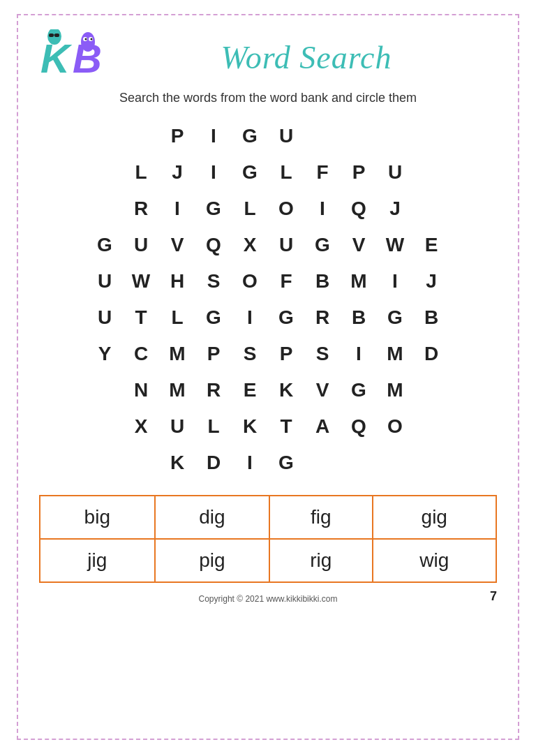 Image resolution: width=536 pixels, height=756 pixels. What do you see at coordinates (268, 539) in the screenshot?
I see `word-bank: bigdigfiggigjigpigrigwig` at bounding box center [268, 539].